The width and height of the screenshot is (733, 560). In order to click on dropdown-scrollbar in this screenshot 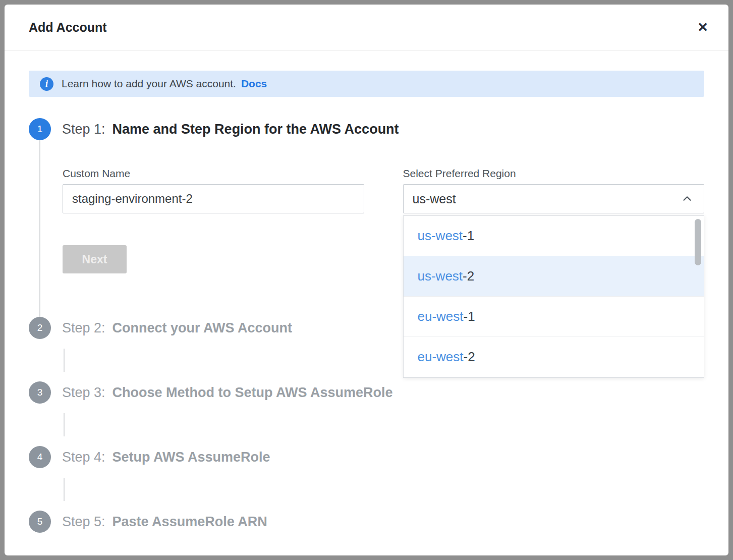, I will do `click(698, 242)`.